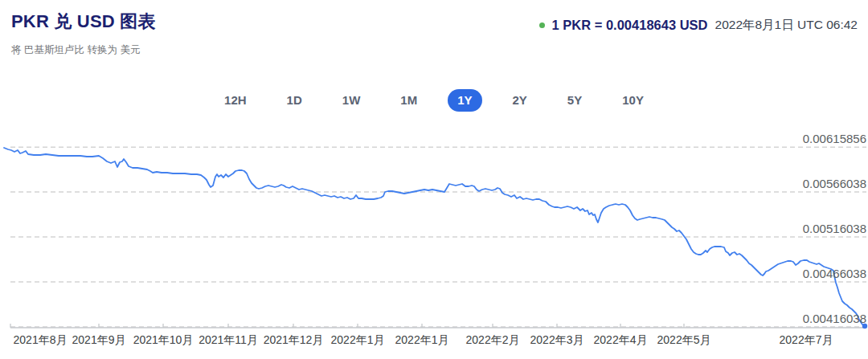 This screenshot has height=359, width=868. Describe the element at coordinates (294, 340) in the screenshot. I see `x-axis-label: 2021年12月` at that location.